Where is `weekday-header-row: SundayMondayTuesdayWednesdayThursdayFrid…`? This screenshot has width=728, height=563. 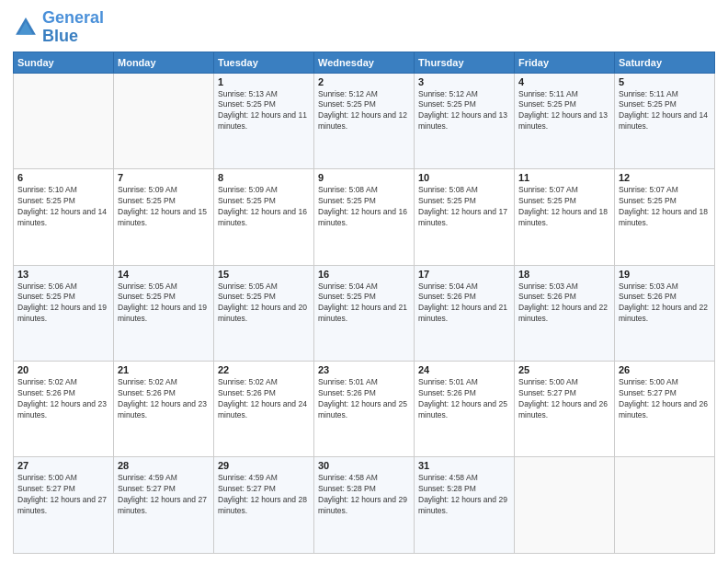 weekday-header-row: SundayMondayTuesdayWednesdayThursdayFrid… is located at coordinates (364, 63).